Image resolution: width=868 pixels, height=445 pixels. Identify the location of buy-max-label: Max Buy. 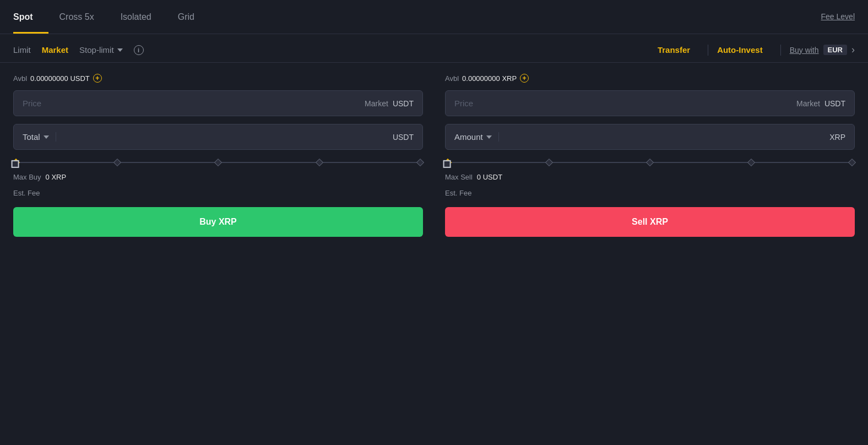
(28, 177).